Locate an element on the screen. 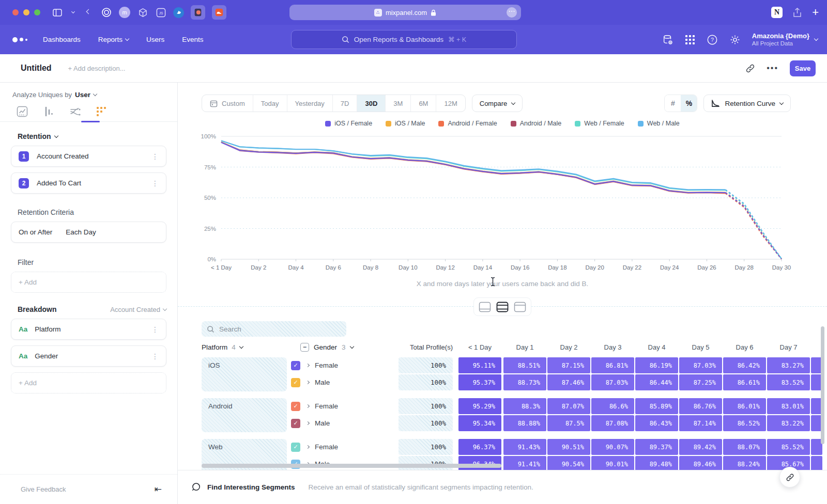 The image size is (827, 504). extension-notebook-icon is located at coordinates (198, 12).